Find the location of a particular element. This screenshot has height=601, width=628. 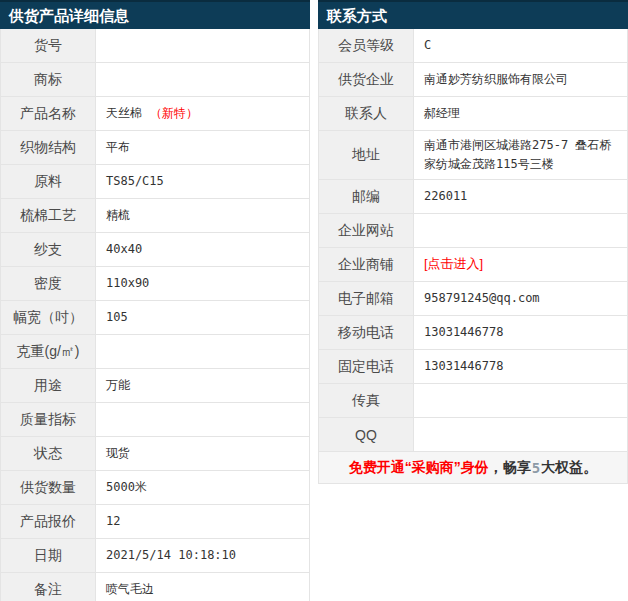

table-row: 克重(g/㎡) is located at coordinates (155, 352).